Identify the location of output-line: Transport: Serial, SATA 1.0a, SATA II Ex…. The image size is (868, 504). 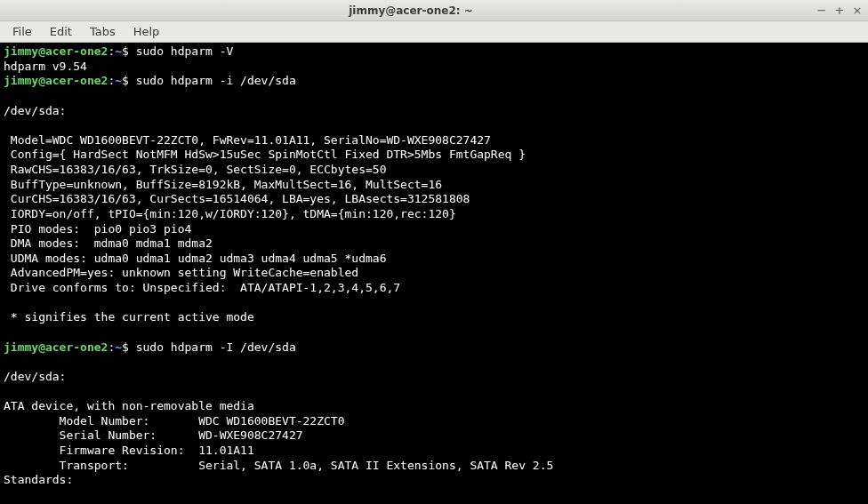
(278, 466).